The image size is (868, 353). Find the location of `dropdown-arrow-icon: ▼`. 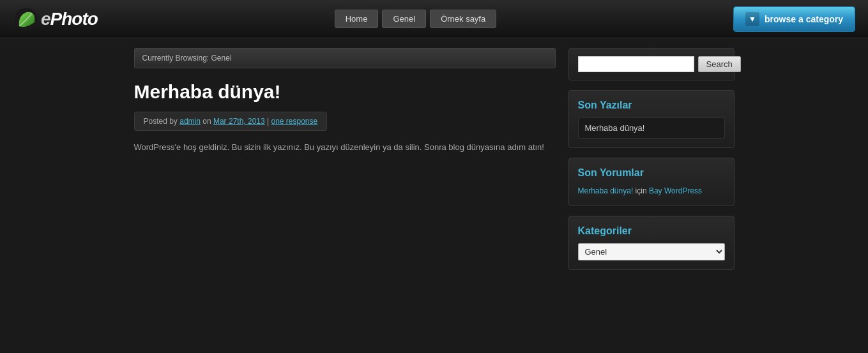

dropdown-arrow-icon: ▼ is located at coordinates (752, 19).